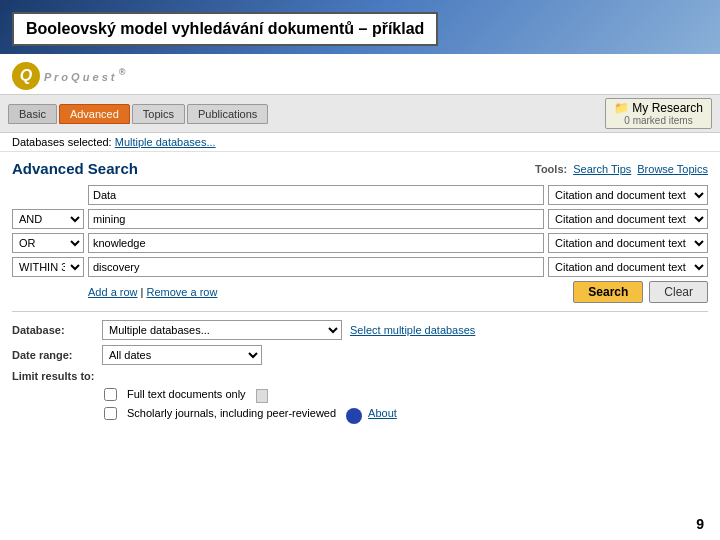  Describe the element at coordinates (48, 243) in the screenshot. I see `operator-select-3: OR AND NOT` at that location.